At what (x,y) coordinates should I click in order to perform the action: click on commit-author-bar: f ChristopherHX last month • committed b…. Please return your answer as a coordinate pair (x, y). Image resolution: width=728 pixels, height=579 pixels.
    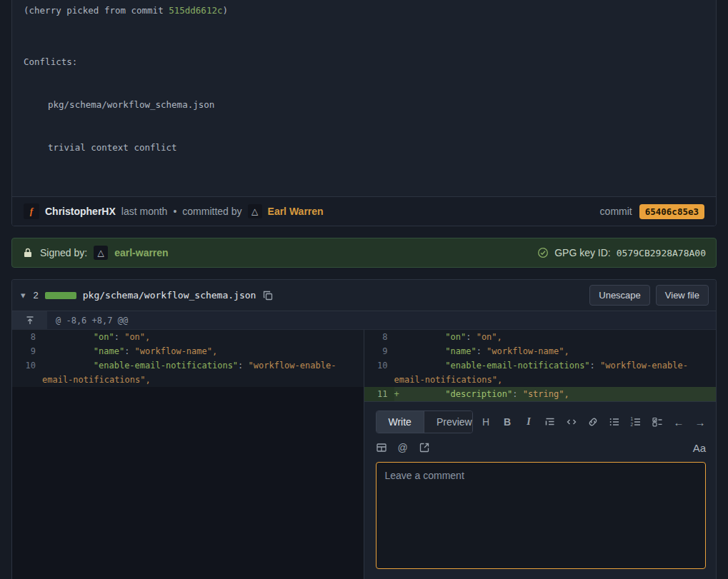
    Looking at the image, I should click on (364, 211).